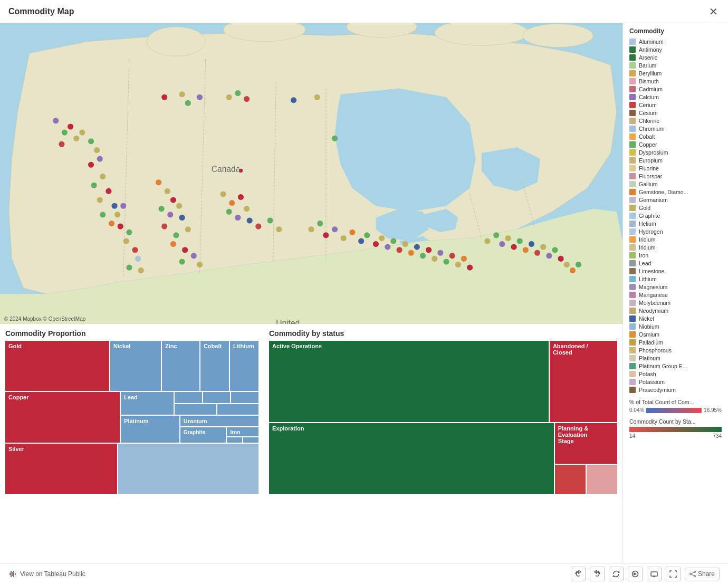 The width and height of the screenshot is (728, 584). What do you see at coordinates (702, 574) in the screenshot?
I see `share-button: Share` at bounding box center [702, 574].